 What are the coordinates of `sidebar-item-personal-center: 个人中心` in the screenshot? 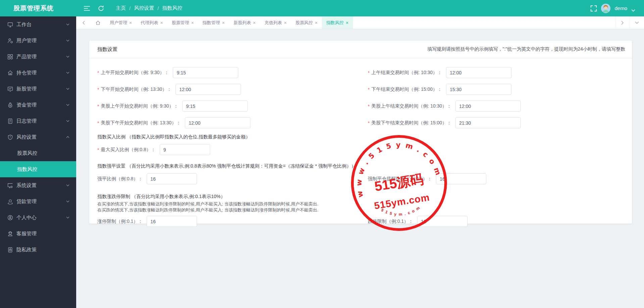 It's located at (38, 218).